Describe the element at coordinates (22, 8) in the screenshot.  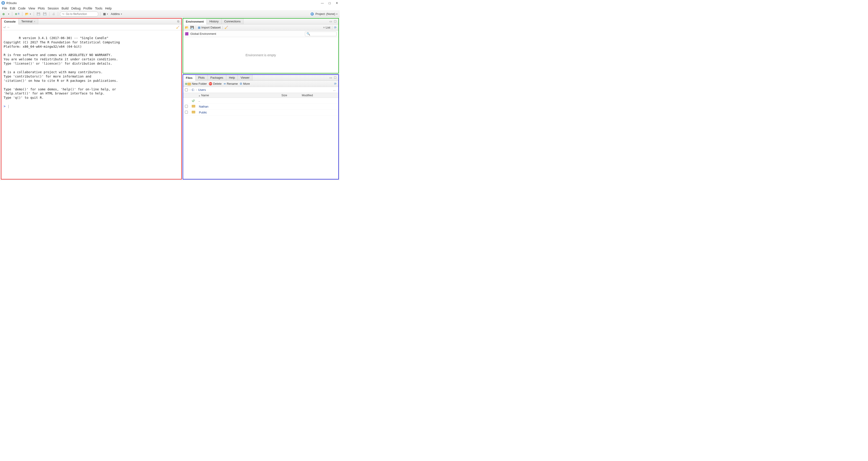
I see `menu-code: Code` at that location.